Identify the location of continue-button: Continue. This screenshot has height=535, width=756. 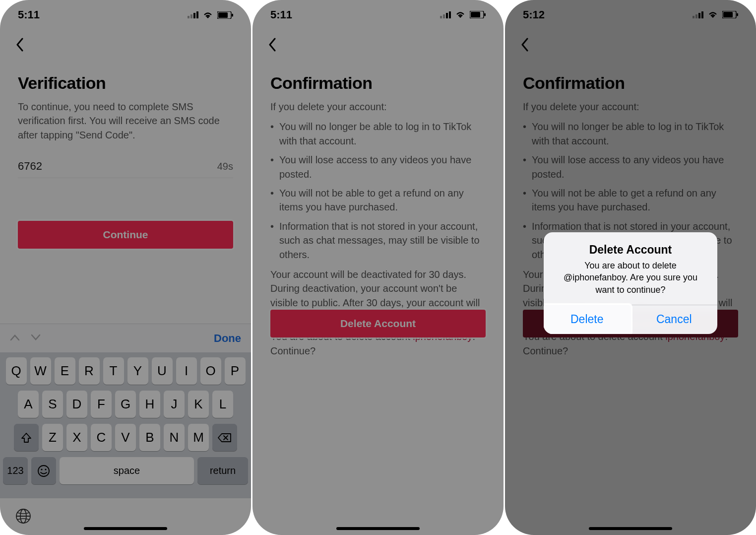
(126, 235).